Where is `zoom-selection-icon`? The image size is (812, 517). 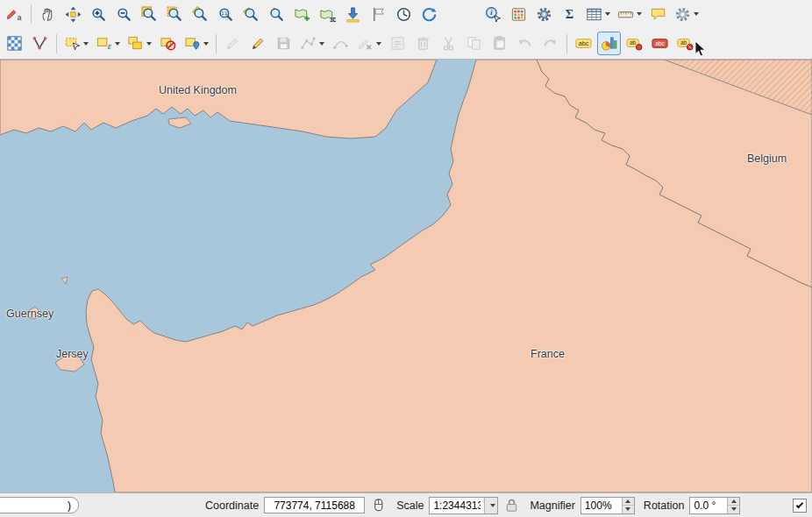 zoom-selection-icon is located at coordinates (175, 14).